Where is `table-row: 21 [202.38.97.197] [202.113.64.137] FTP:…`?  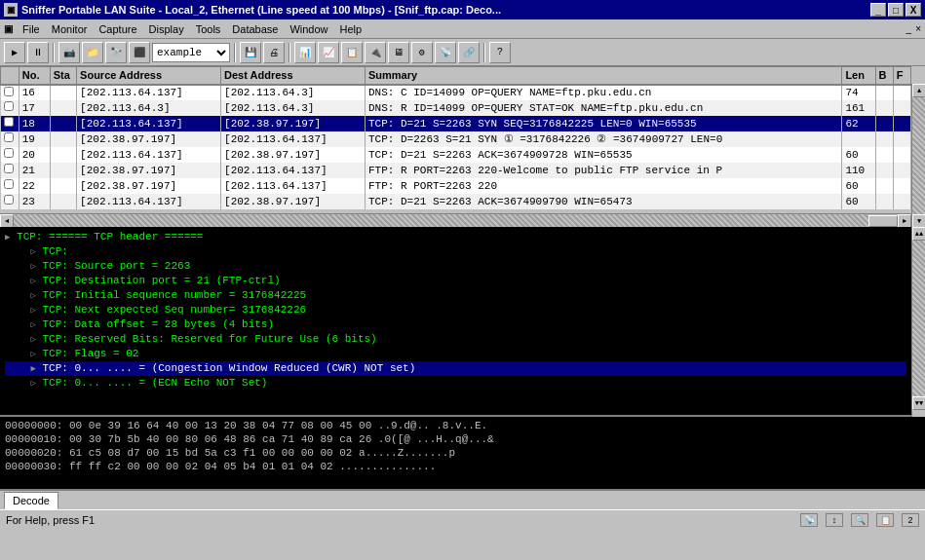
table-row: 21 [202.38.97.197] [202.113.64.137] FTP:… is located at coordinates (456, 170).